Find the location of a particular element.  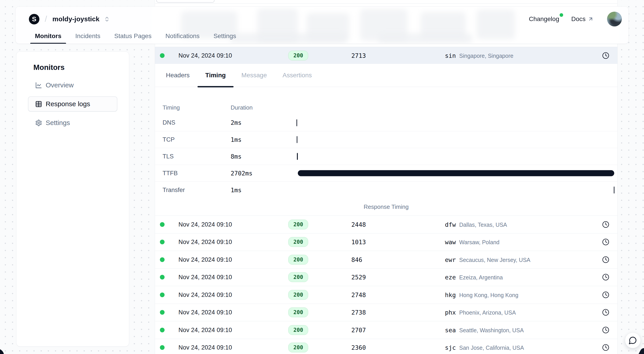

sidebar-title: Monitors is located at coordinates (81, 68).